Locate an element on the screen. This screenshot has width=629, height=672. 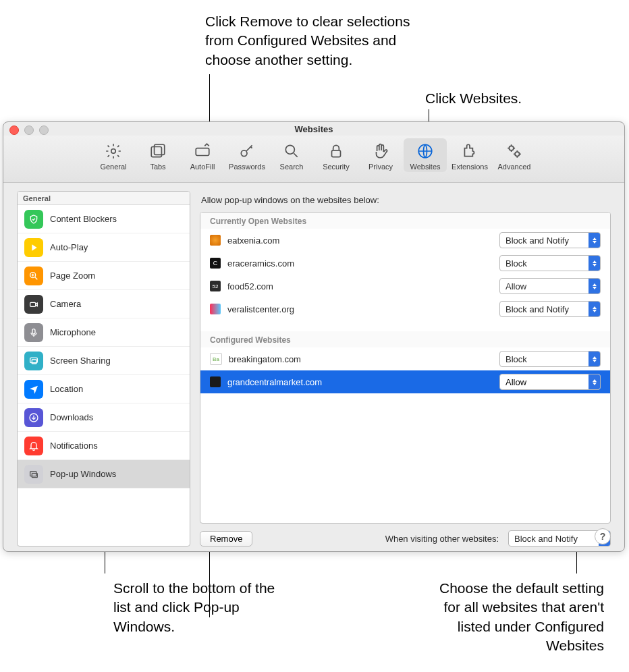
sidebar-item-screen-sharing: Screen Sharing is located at coordinates (104, 361).